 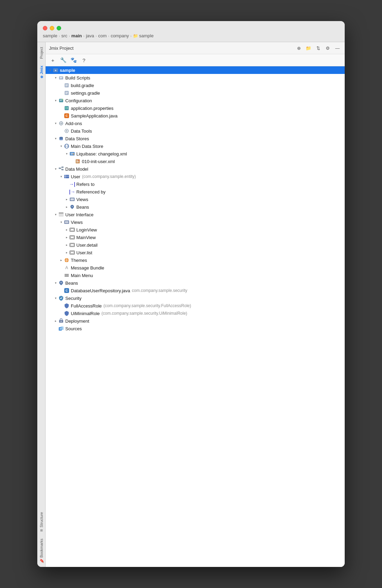 I want to click on chevron-main-data-store, so click(x=61, y=146).